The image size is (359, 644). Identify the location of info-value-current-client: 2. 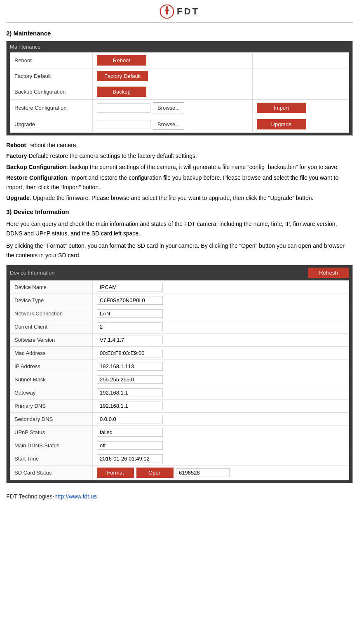
(221, 327).